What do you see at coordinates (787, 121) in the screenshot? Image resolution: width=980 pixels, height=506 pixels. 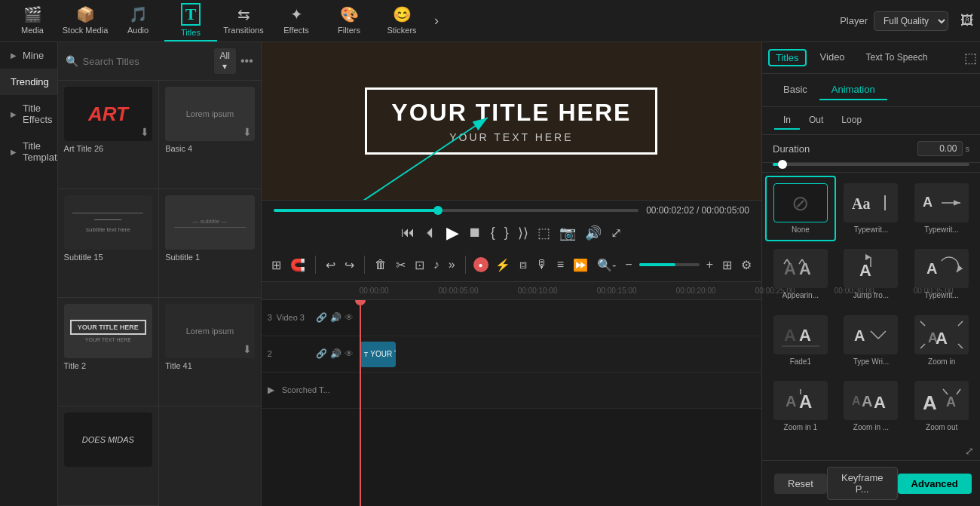 I see `subtab-in: In` at bounding box center [787, 121].